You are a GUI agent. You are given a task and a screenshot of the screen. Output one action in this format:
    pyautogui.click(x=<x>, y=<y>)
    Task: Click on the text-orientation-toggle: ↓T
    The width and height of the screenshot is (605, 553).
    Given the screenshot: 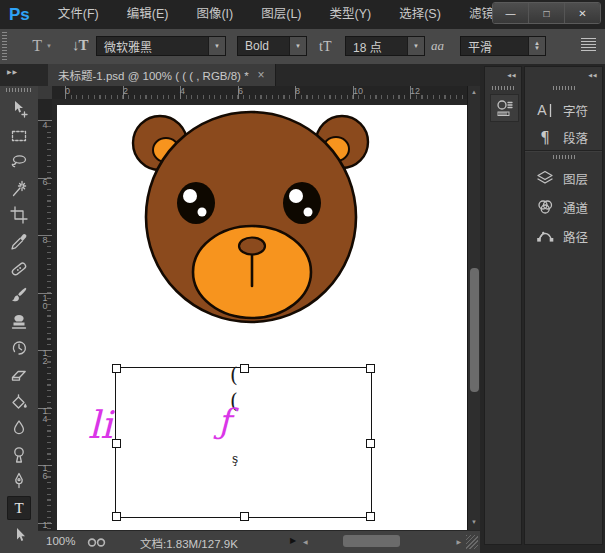 What is the action you would take?
    pyautogui.click(x=80, y=46)
    